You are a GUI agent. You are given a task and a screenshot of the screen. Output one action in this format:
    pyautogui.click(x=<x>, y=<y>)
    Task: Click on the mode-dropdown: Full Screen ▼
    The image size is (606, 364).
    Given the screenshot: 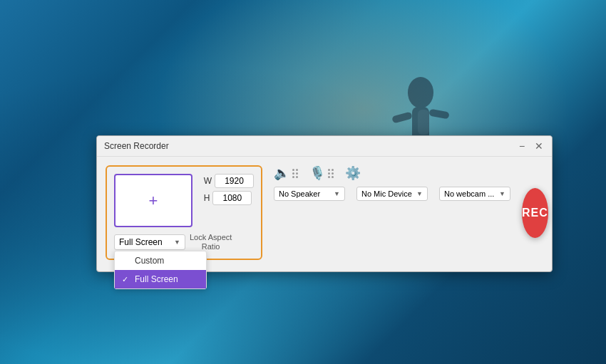 What is the action you would take?
    pyautogui.click(x=150, y=242)
    